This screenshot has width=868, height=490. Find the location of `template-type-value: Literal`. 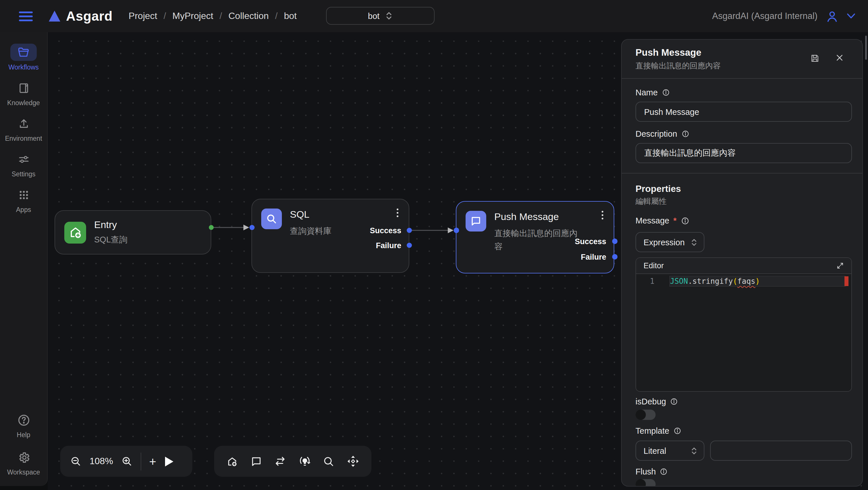

template-type-value: Literal is located at coordinates (655, 451).